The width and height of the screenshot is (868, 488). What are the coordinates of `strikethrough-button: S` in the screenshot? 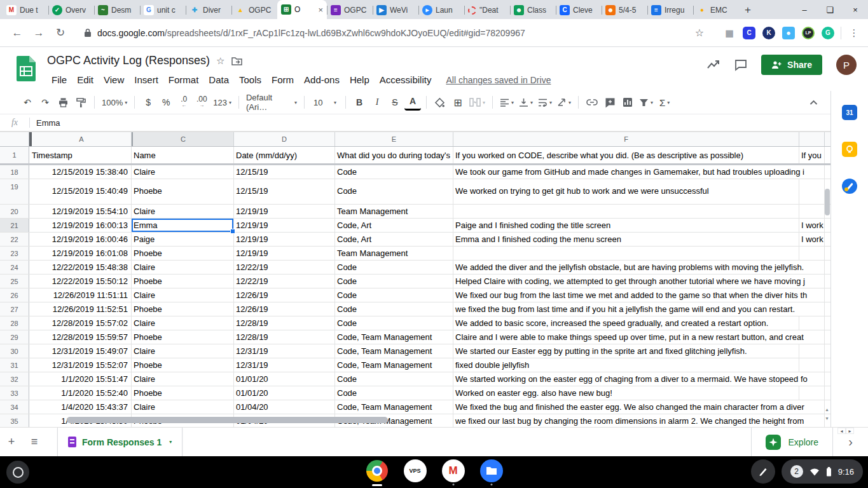 It's located at (395, 102).